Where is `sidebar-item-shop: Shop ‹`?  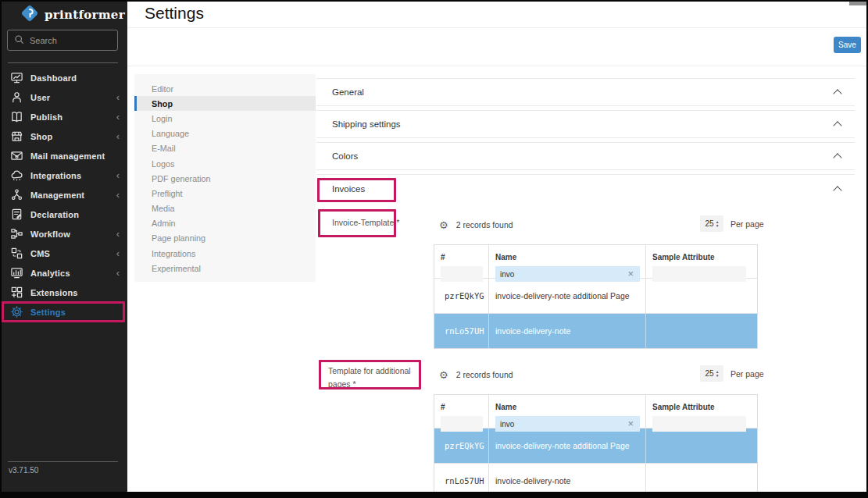
sidebar-item-shop: Shop ‹ is located at coordinates (64, 136).